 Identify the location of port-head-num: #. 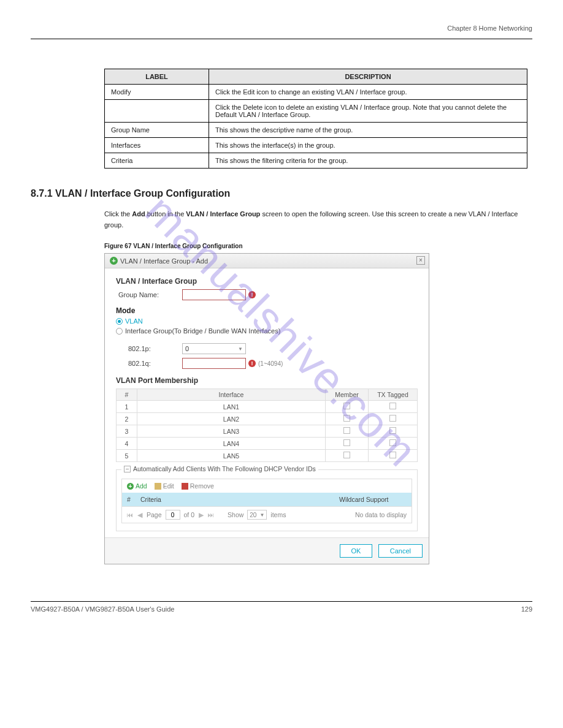
(127, 395).